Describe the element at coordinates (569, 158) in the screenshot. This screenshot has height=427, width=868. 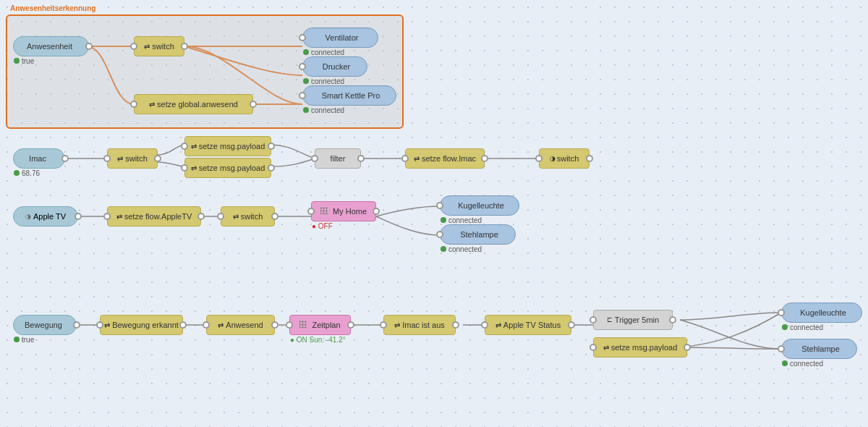
I see `node-switch-r2e-label: switch` at that location.